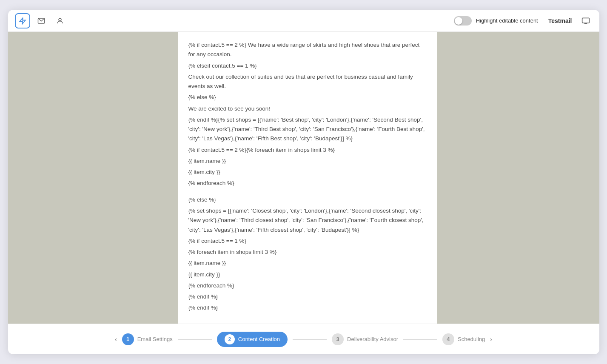 The width and height of the screenshot is (607, 364). I want to click on lightning-icon-btn, so click(23, 21).